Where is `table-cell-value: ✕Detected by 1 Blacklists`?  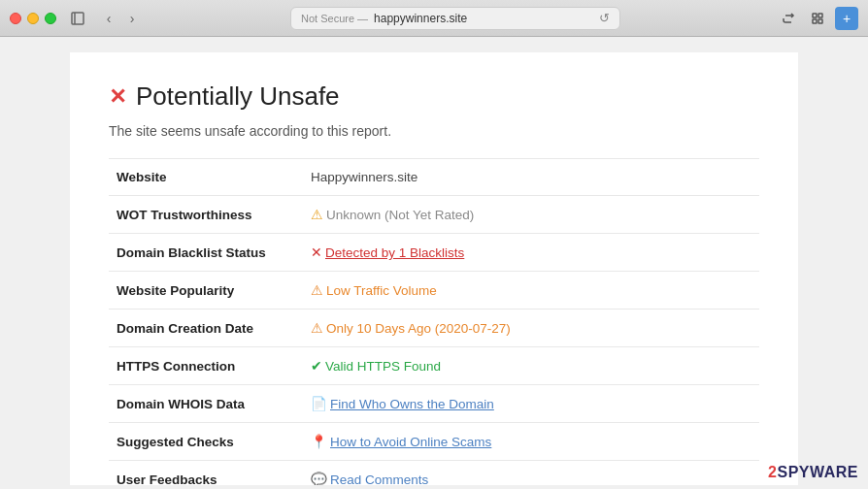
table-cell-value: ✕Detected by 1 Blacklists is located at coordinates (531, 252).